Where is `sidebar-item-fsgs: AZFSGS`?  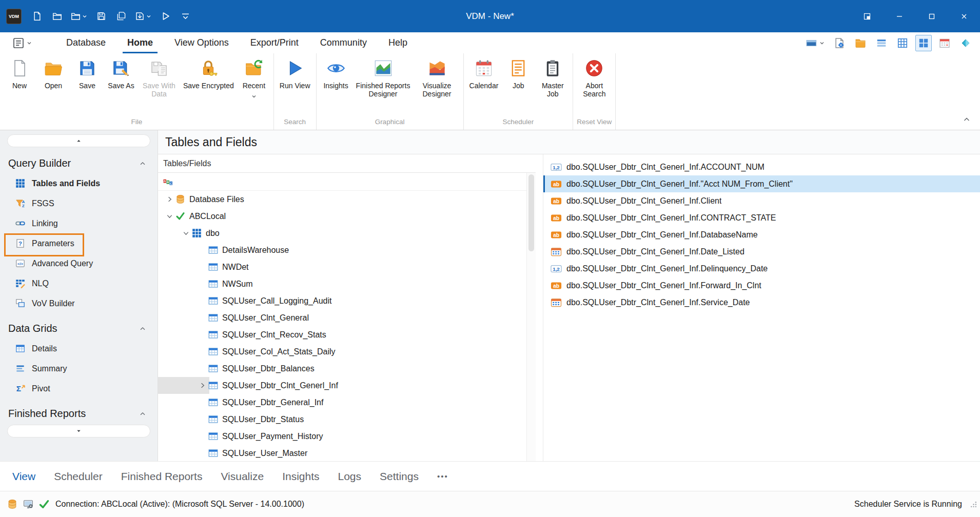 sidebar-item-fsgs: AZFSGS is located at coordinates (79, 203).